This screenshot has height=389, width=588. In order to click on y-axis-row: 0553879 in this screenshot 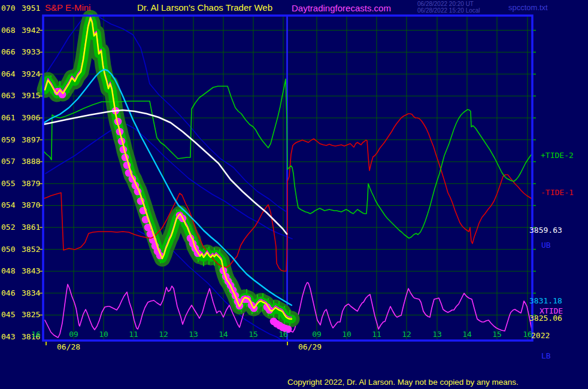, I will do `click(19, 184)`.